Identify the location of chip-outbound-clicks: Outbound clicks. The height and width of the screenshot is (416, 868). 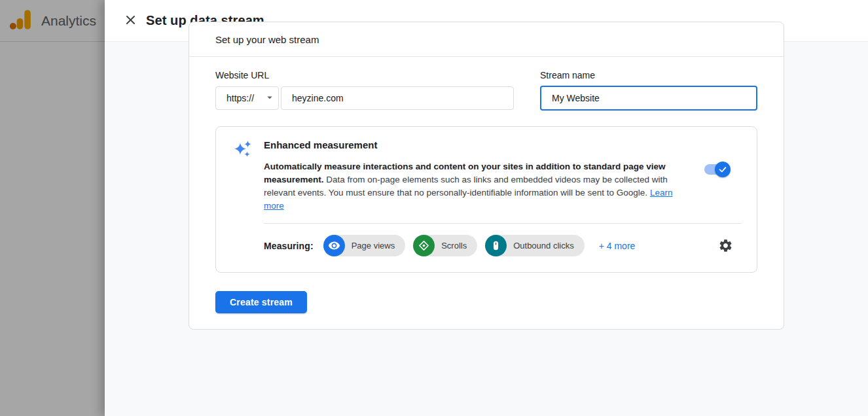
(535, 246).